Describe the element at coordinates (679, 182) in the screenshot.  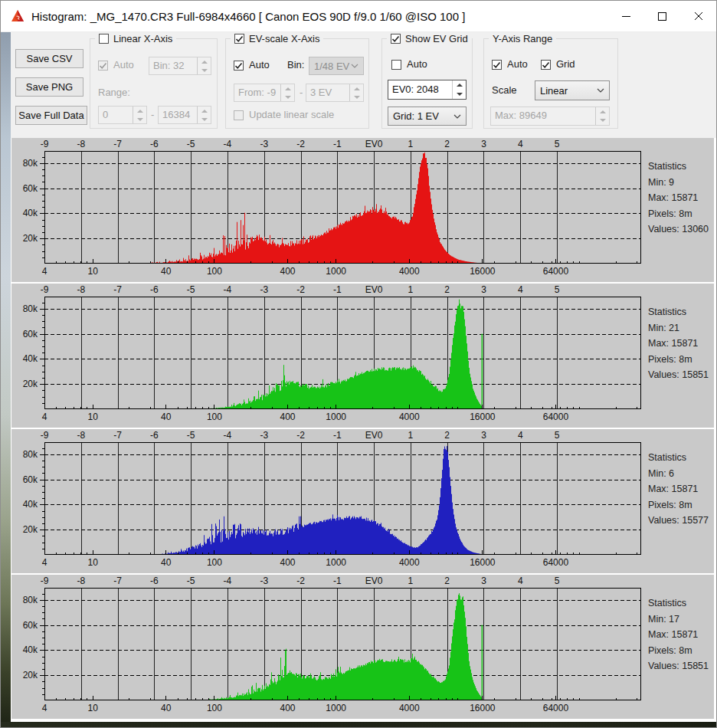
I see `stats-min: Min: 9` at that location.